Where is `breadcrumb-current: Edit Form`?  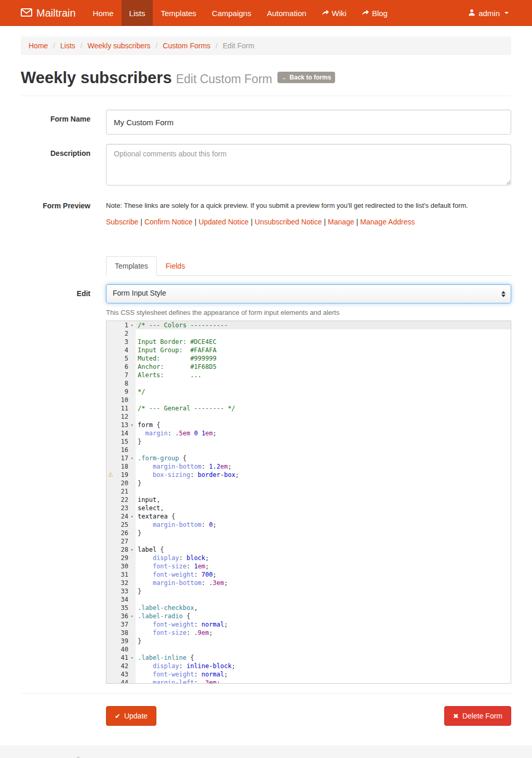 breadcrumb-current: Edit Form is located at coordinates (239, 46).